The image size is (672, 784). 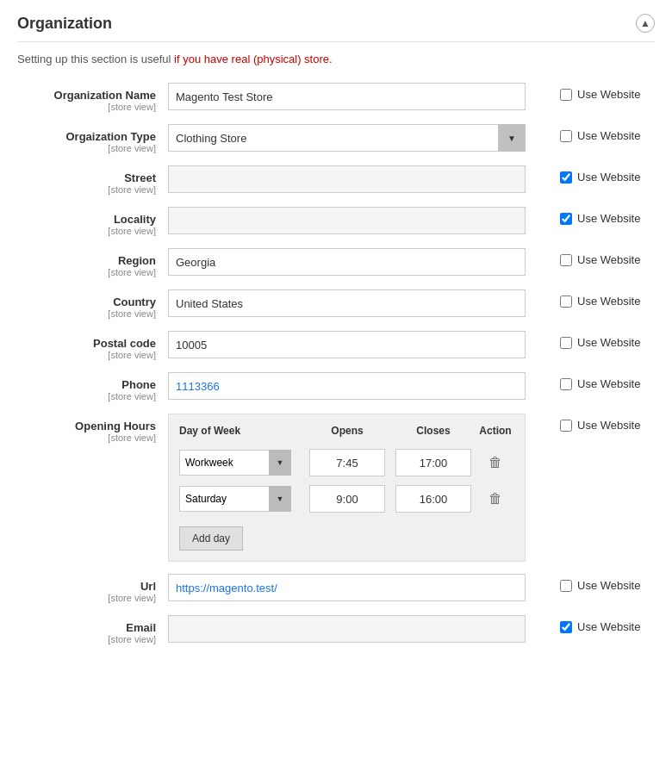 What do you see at coordinates (346, 221) in the screenshot?
I see `locality-input` at bounding box center [346, 221].